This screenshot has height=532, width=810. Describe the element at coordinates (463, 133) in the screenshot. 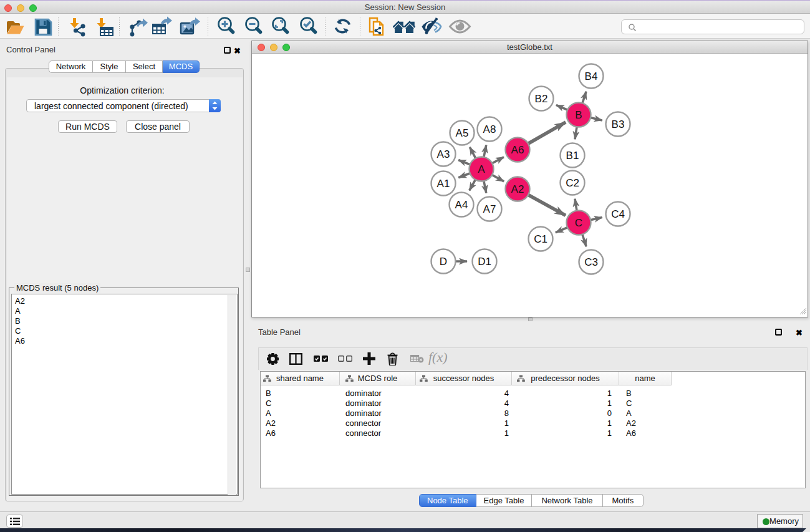

I see `svg-text: A5` at that location.